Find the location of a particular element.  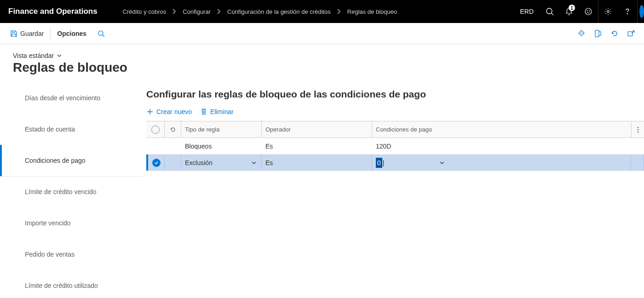

help-icon is located at coordinates (627, 11).